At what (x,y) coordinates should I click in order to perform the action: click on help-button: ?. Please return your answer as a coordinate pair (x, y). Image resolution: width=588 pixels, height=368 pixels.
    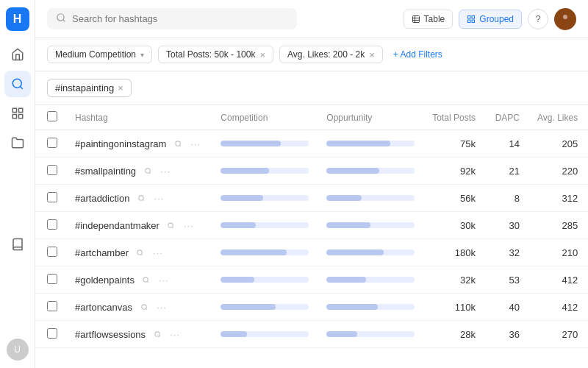
    Looking at the image, I should click on (538, 19).